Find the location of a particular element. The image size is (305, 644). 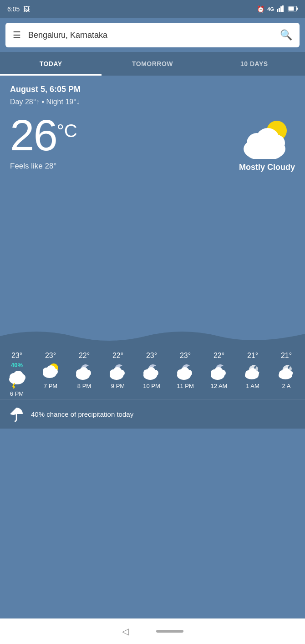

hourly-item: 21° 1 AM is located at coordinates (253, 374).